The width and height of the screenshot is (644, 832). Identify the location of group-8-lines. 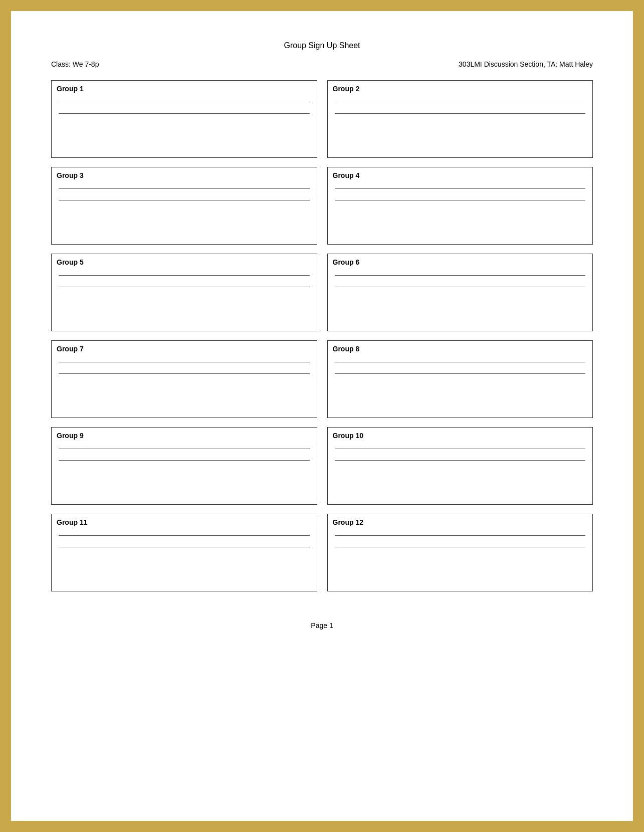
(460, 368).